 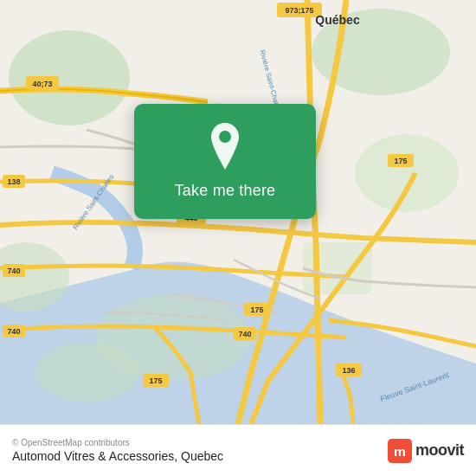 What do you see at coordinates (225, 190) in the screenshot?
I see `take-me-there-button: Take me there` at bounding box center [225, 190].